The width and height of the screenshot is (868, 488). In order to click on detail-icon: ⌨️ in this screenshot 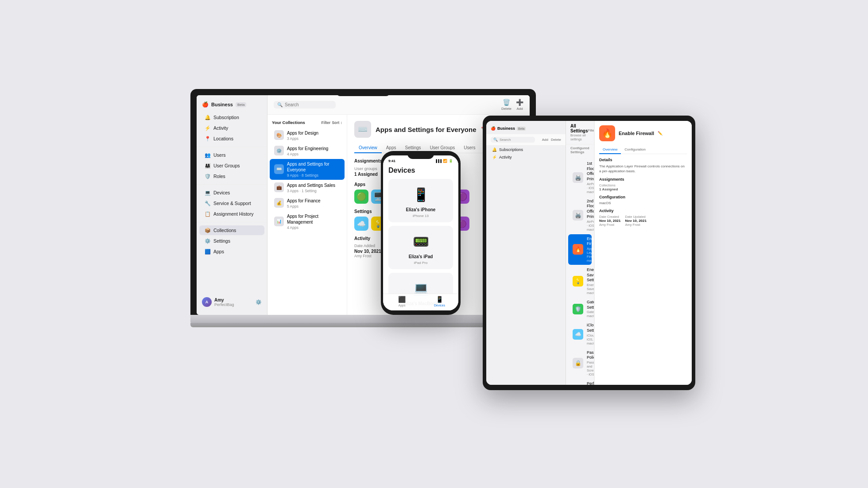, I will do `click(363, 129)`.